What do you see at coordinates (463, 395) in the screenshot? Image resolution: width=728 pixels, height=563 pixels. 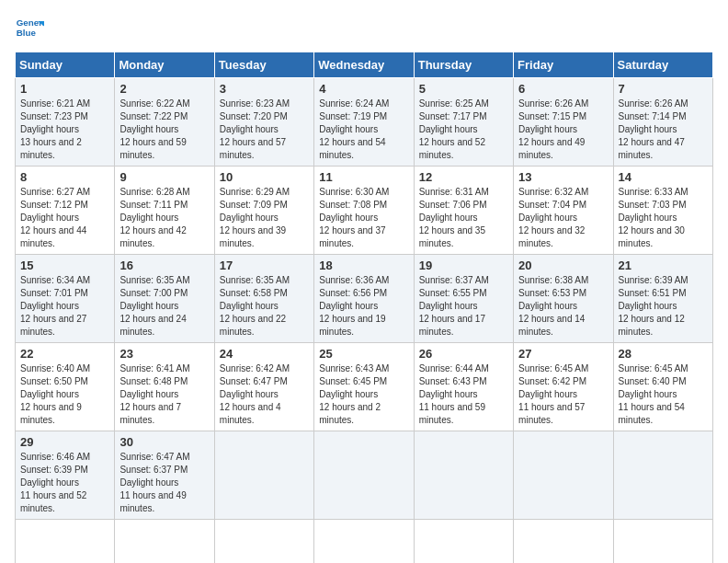 I see `day-info: Sunrise: 6:44 AM Sunset: 6:43 PM Dayligh…` at bounding box center [463, 395].